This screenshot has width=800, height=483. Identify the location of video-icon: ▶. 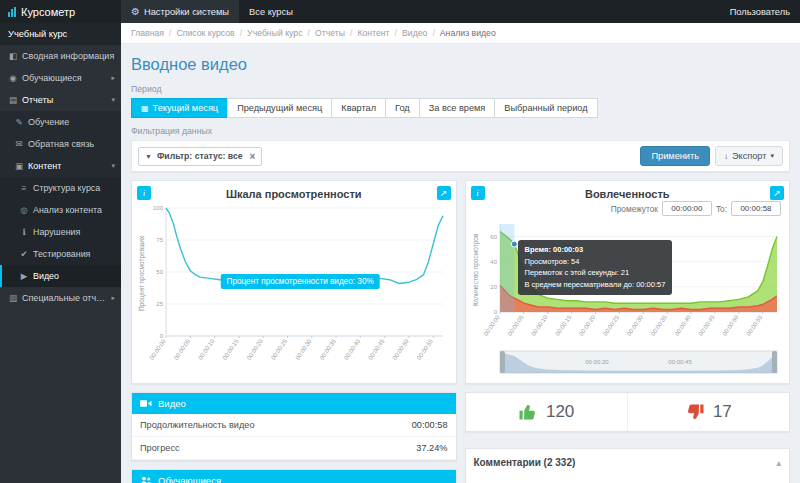
(24, 276).